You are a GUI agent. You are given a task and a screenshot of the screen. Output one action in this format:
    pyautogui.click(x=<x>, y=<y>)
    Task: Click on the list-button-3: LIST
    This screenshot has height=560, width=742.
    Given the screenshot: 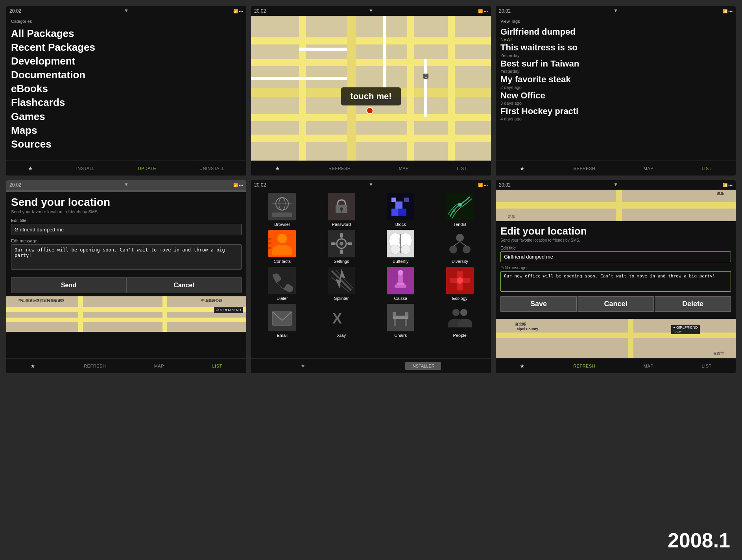 What is the action you would take?
    pyautogui.click(x=707, y=168)
    